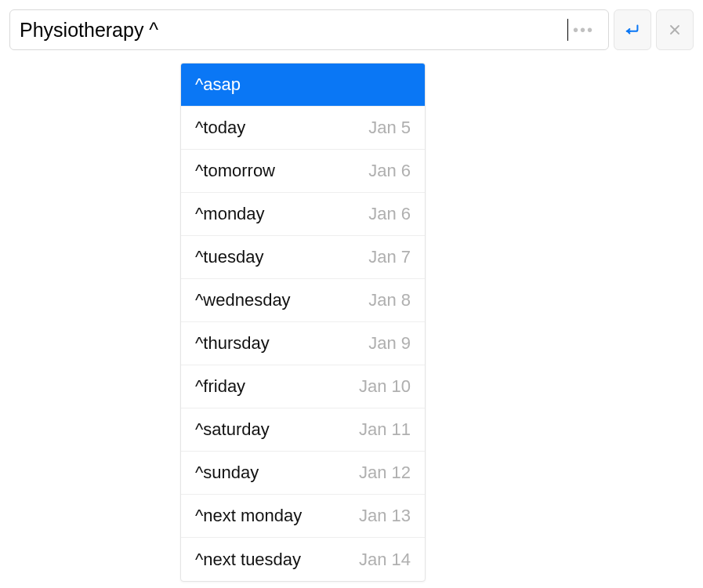 This screenshot has width=703, height=588. I want to click on suggestion-date: Jan 14, so click(385, 560).